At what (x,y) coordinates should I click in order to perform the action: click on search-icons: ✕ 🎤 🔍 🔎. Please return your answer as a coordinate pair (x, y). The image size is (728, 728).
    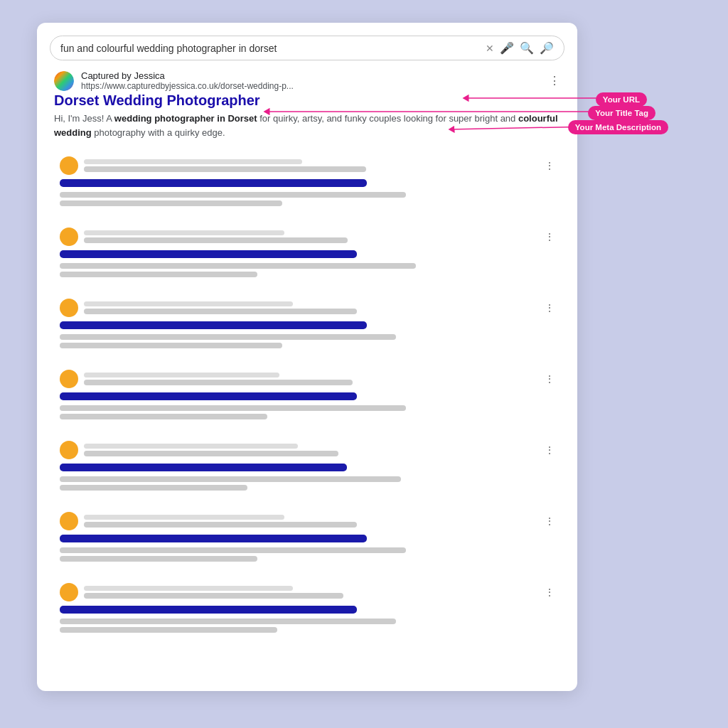
    Looking at the image, I should click on (520, 48).